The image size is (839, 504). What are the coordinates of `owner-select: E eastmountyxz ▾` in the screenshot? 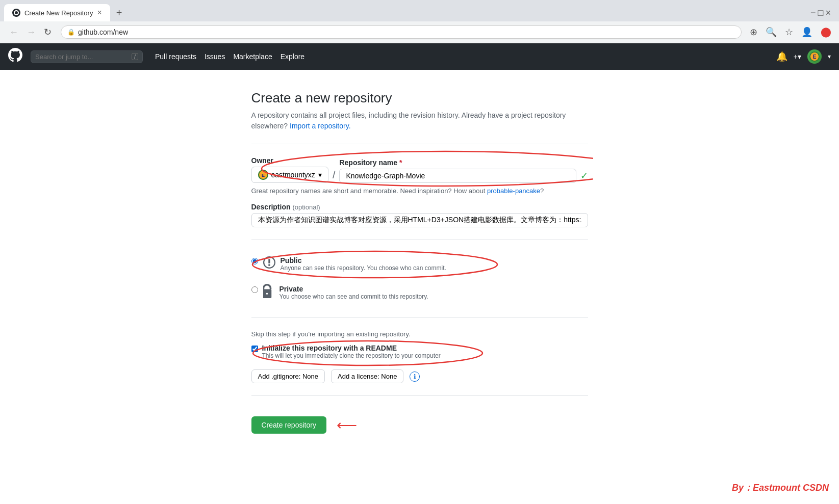 It's located at (290, 175).